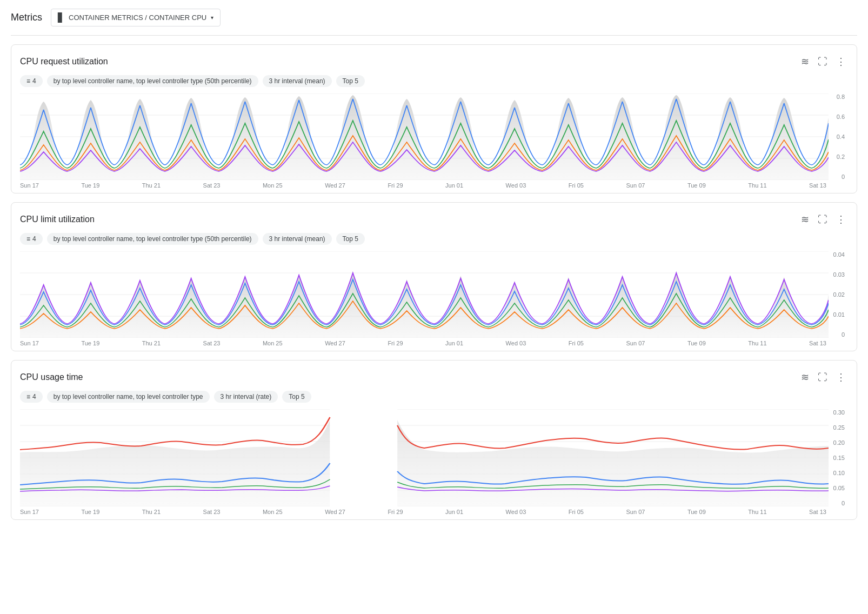 The height and width of the screenshot is (614, 868). Describe the element at coordinates (805, 219) in the screenshot. I see `legend-button-2: ≋` at that location.